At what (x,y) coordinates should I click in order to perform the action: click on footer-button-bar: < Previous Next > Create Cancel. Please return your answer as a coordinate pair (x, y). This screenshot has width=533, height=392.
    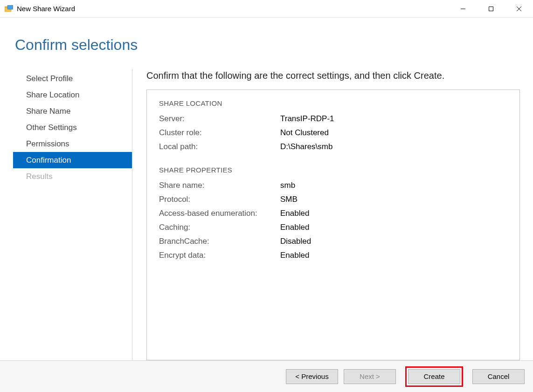
    Looking at the image, I should click on (267, 376).